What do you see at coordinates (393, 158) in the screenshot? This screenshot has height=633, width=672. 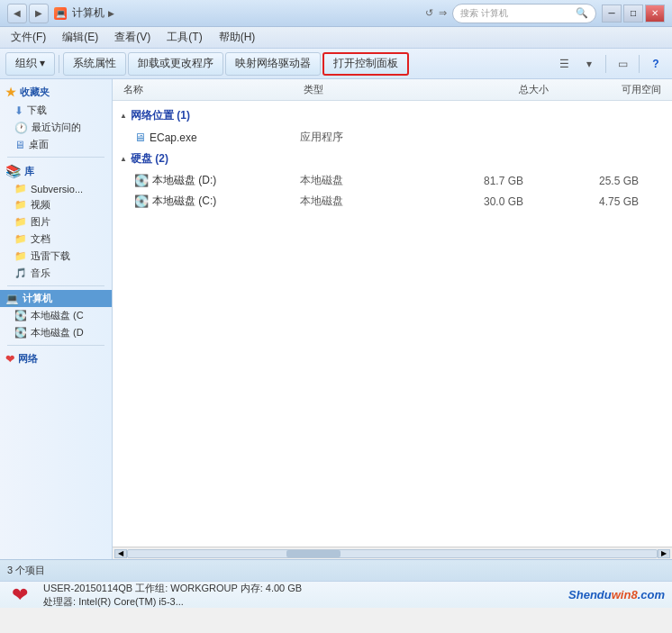 I see `drives-section-header: ▲ 硬盘 (2)` at bounding box center [393, 158].